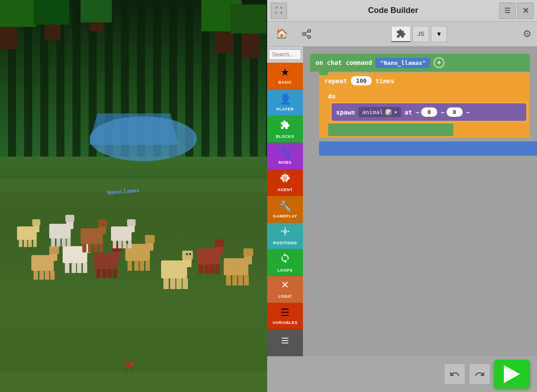 The width and height of the screenshot is (537, 392). I want to click on sidebar-item-player: 👤 PLAYER, so click(285, 103).